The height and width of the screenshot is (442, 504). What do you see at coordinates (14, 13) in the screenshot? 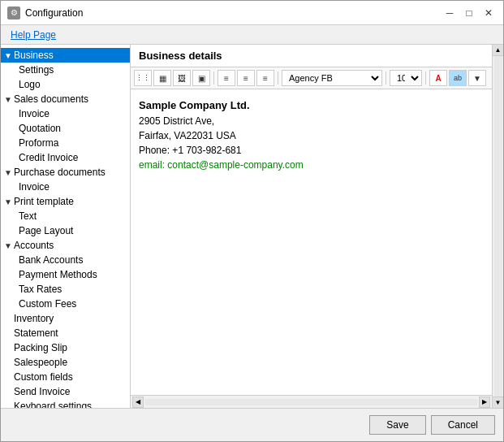
I see `window-icon: ⚙` at bounding box center [14, 13].